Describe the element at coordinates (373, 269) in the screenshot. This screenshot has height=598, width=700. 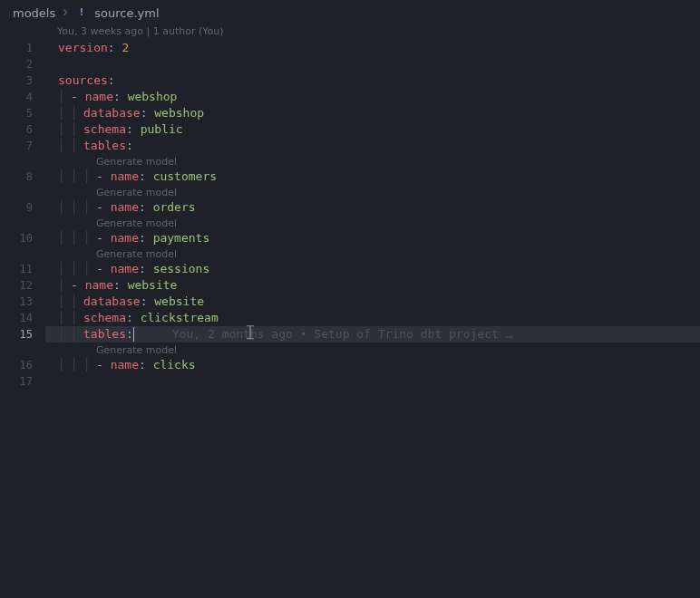
I see `code-line: │││- name: sessions` at that location.